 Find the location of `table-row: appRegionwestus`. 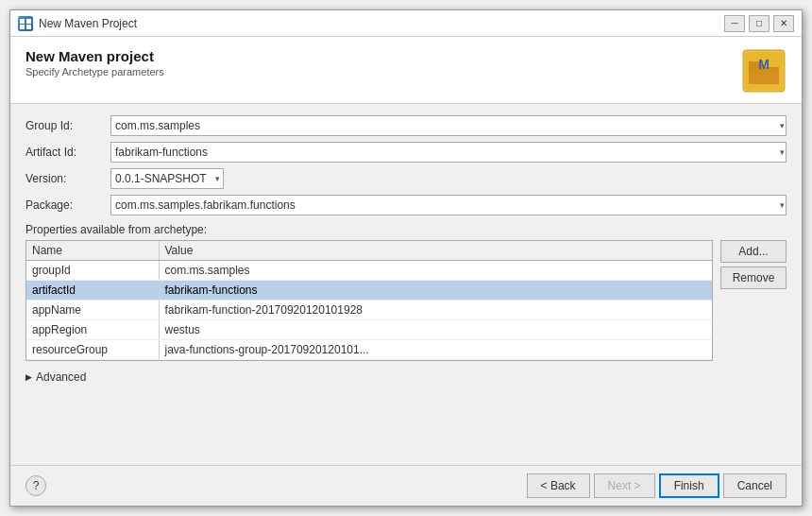

table-row: appRegionwestus is located at coordinates (369, 331).